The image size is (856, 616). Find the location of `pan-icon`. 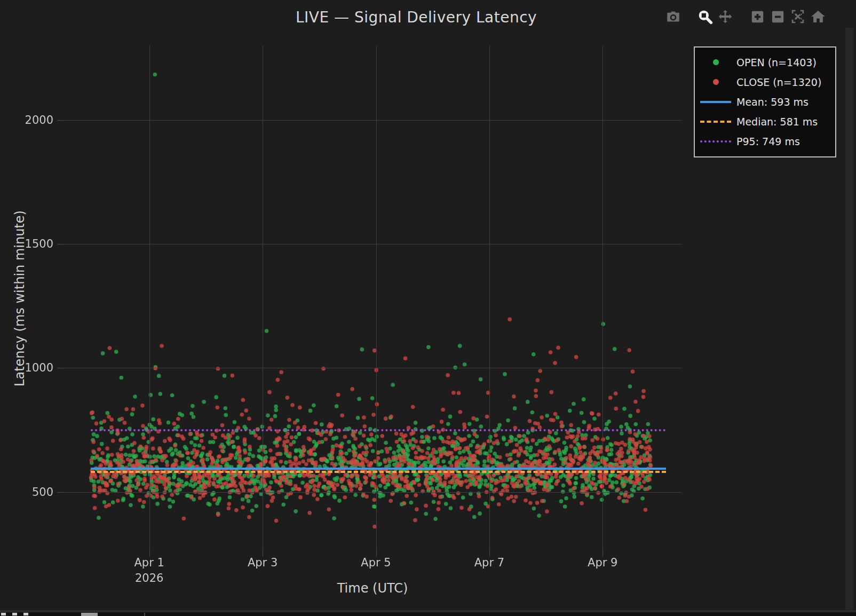

pan-icon is located at coordinates (725, 17).